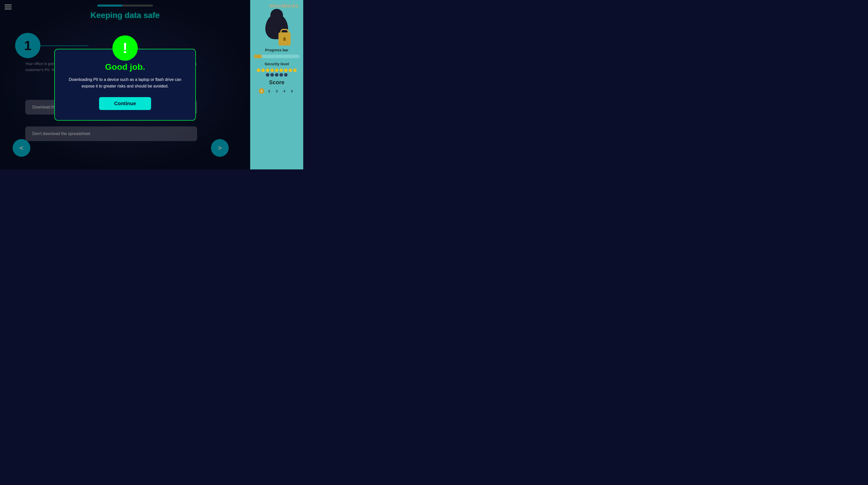 Image resolution: width=868 pixels, height=485 pixels. Describe the element at coordinates (277, 29) in the screenshot. I see `avatar-area` at that location.